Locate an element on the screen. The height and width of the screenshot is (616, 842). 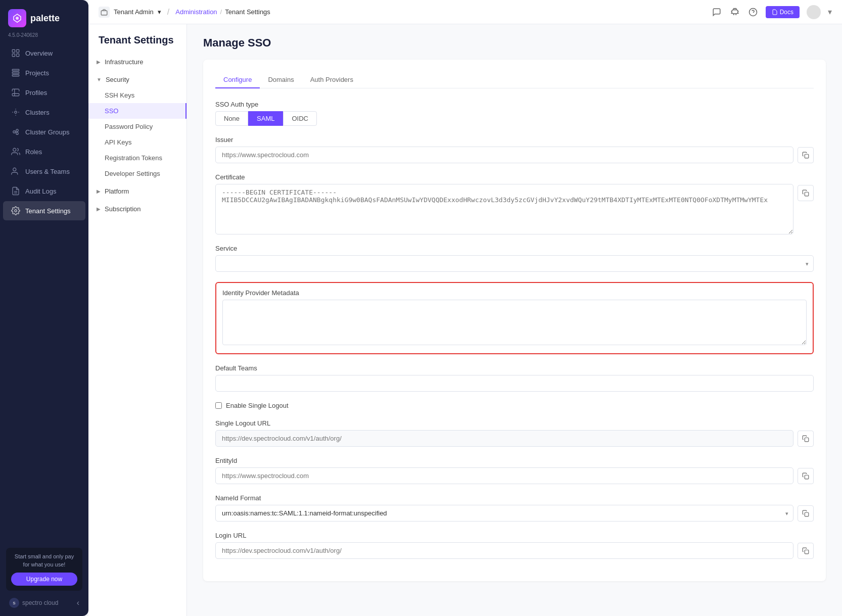
sidebar-nav: Overview Projects Profiles Clusters Clus… is located at coordinates (44, 132).